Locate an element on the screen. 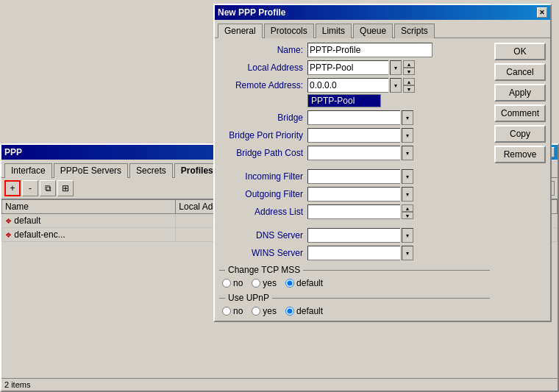 This screenshot has height=392, width=559. bridge-dropdown-button: ▾ is located at coordinates (407, 118).